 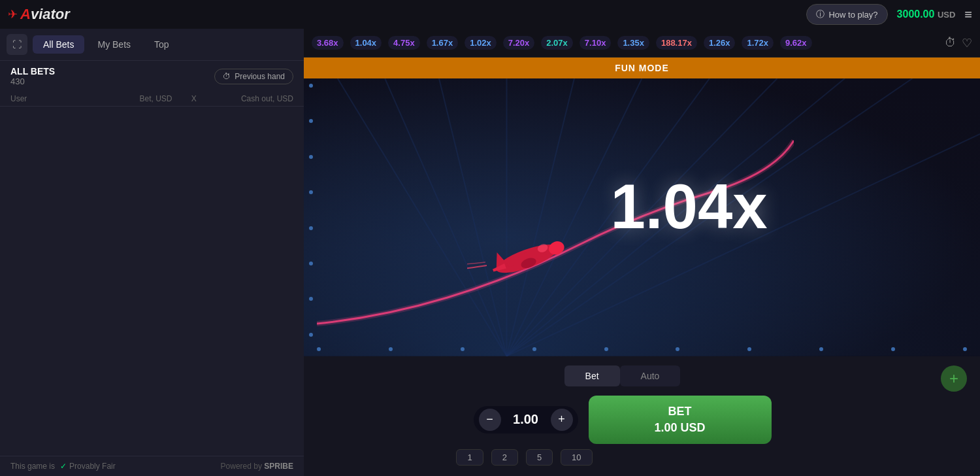 I want to click on current-multiplier-display: 1.04x, so click(x=689, y=207).